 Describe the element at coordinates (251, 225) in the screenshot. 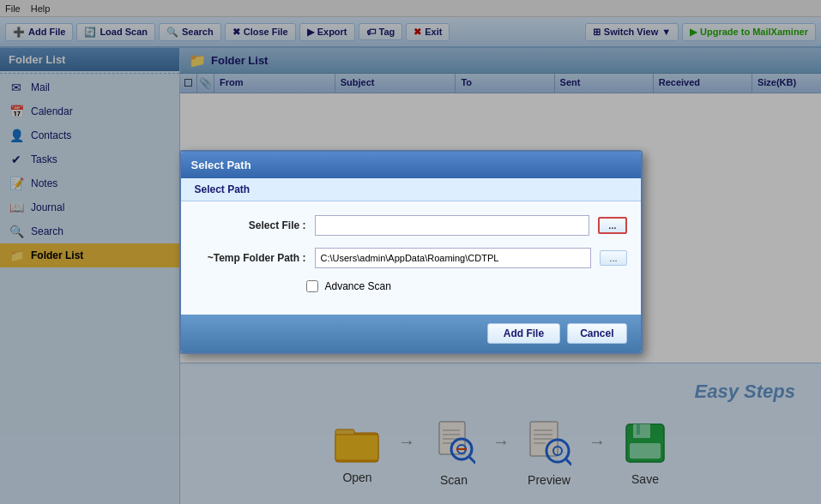

I see `select-file-label: Select File :` at that location.